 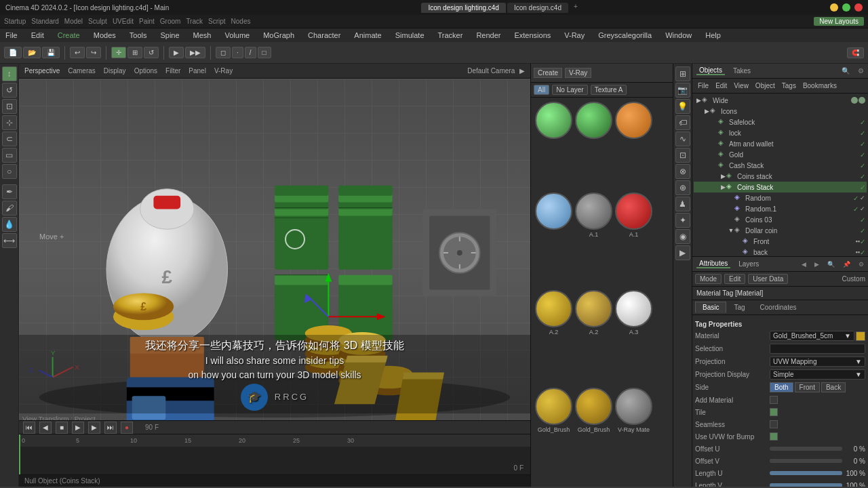 What do you see at coordinates (138, 35) in the screenshot?
I see `menu-tools: Tools` at bounding box center [138, 35].